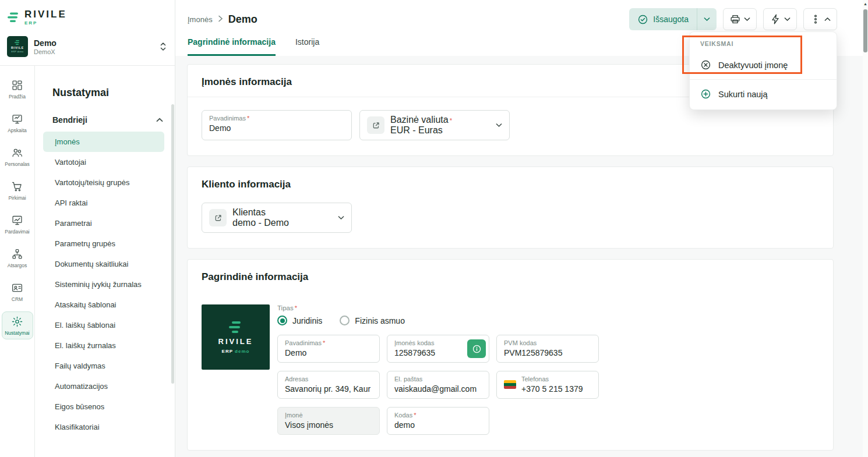 The width and height of the screenshot is (868, 457). What do you see at coordinates (232, 47) in the screenshot?
I see `tab-pagrindine-informacija: Pagrindinė informacija` at bounding box center [232, 47].